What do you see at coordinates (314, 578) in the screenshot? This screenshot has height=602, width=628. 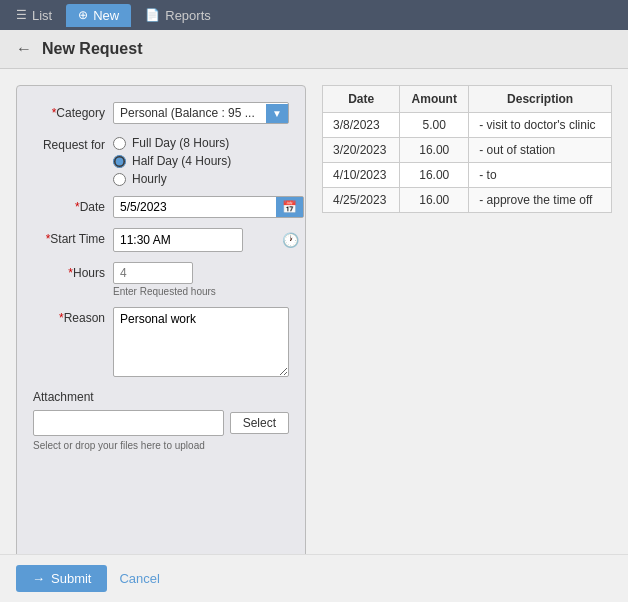 I see `bottom-actions: → Submit Cancel` at bounding box center [314, 578].